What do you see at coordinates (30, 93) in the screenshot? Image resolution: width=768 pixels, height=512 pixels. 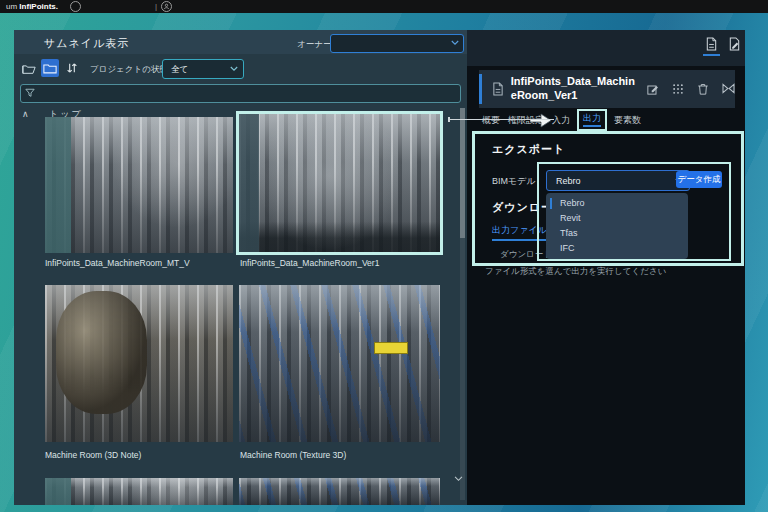 I see `filter-funnel-icon` at bounding box center [30, 93].